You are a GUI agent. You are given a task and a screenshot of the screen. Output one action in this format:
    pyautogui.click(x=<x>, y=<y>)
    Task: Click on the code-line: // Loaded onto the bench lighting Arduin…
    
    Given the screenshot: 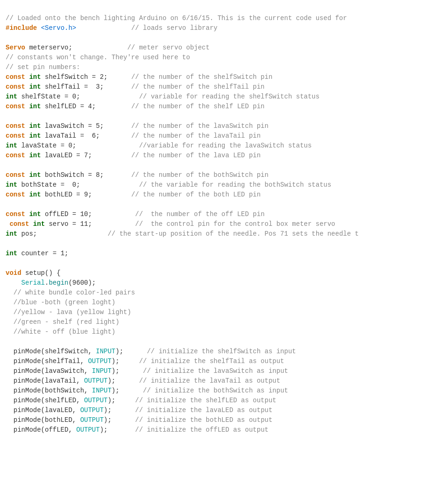 What is the action you would take?
    pyautogui.click(x=223, y=19)
    